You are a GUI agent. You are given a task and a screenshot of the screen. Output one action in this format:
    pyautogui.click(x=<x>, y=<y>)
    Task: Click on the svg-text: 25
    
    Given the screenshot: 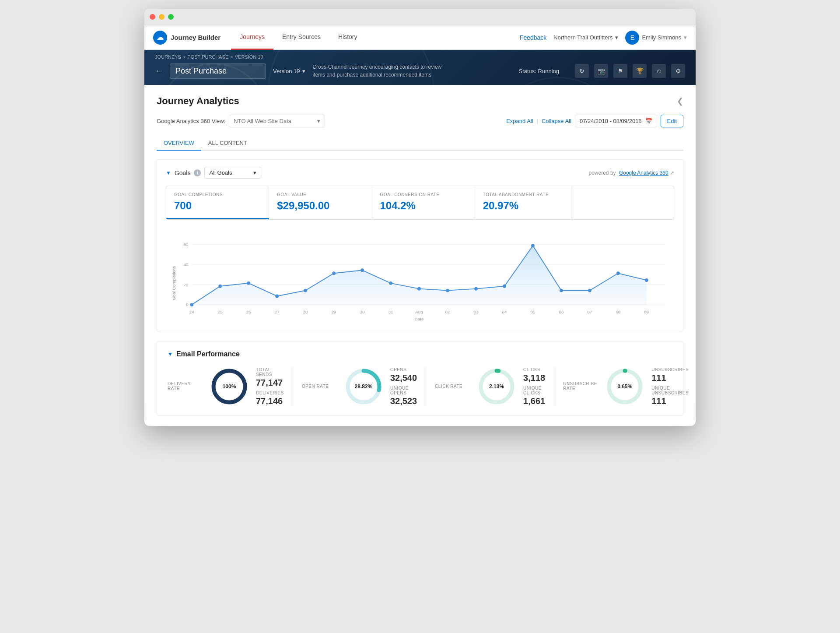 What is the action you would take?
    pyautogui.click(x=220, y=312)
    